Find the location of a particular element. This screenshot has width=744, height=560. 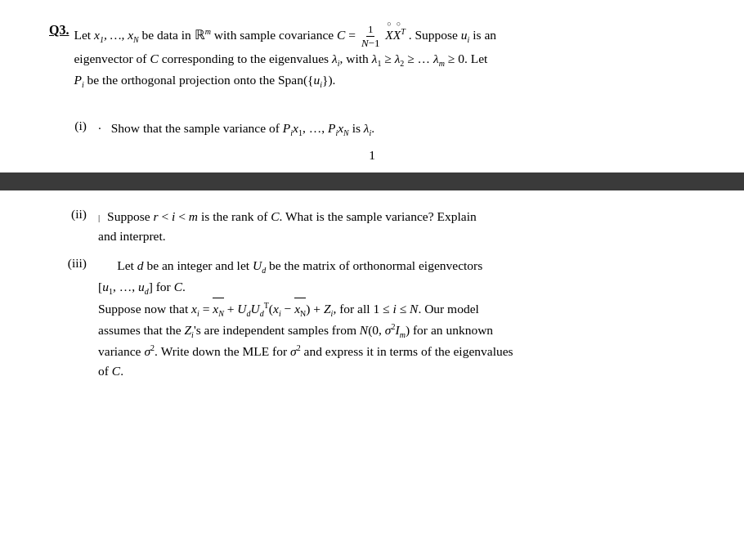

q3-label: Q3. is located at coordinates (59, 30).